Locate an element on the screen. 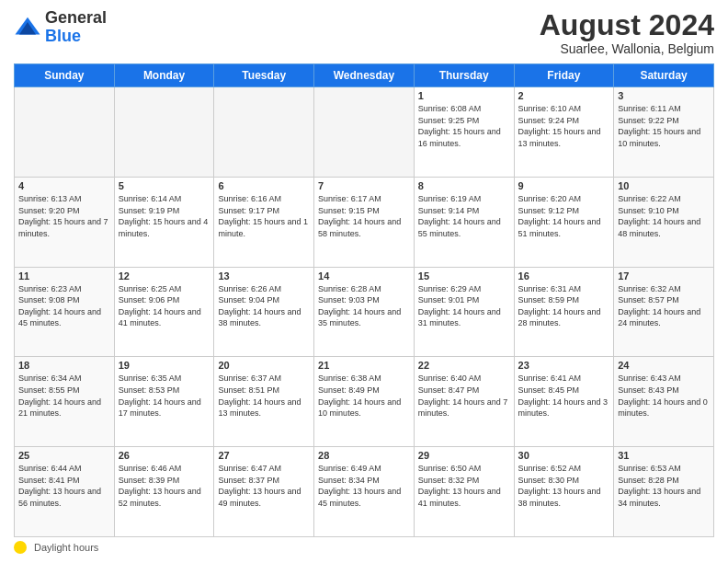 This screenshot has height=563, width=728. day-info: Sunrise: 6:44 AM Sunset: 8:41 PM Dayligh… is located at coordinates (64, 486).